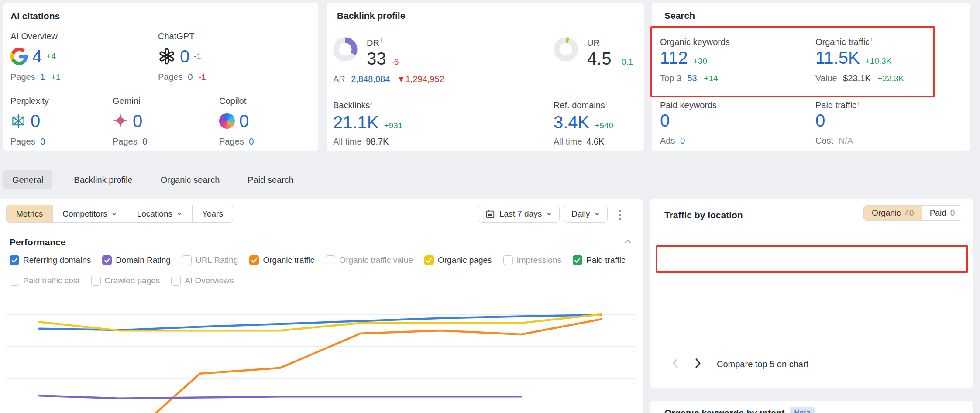 The width and height of the screenshot is (980, 413). What do you see at coordinates (369, 260) in the screenshot?
I see `checkbox-organic-traffic-value: Organic traffic value` at bounding box center [369, 260].